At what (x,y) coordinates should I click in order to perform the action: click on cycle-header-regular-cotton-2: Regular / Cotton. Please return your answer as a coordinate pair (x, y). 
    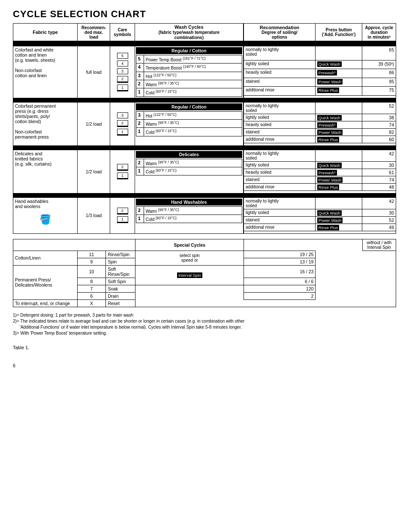
    Looking at the image, I should click on (189, 107).